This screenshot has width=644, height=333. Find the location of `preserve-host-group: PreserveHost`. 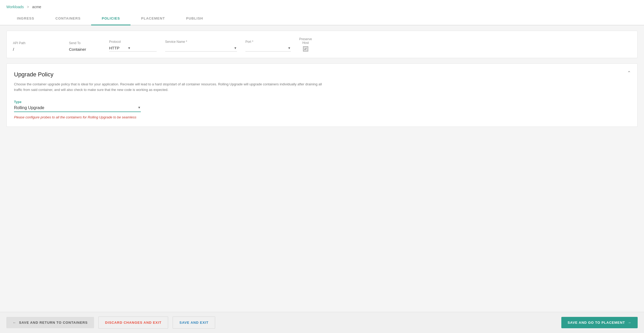

preserve-host-group: PreserveHost is located at coordinates (306, 44).